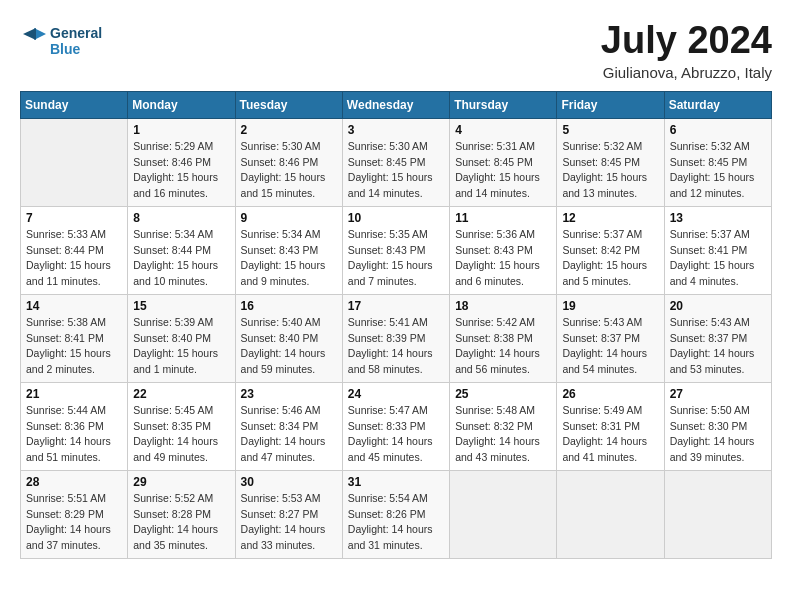 Image resolution: width=792 pixels, height=612 pixels. What do you see at coordinates (181, 450) in the screenshot?
I see `daylight-text: Daylight: 14 hours and 49 minutes.` at bounding box center [181, 450].